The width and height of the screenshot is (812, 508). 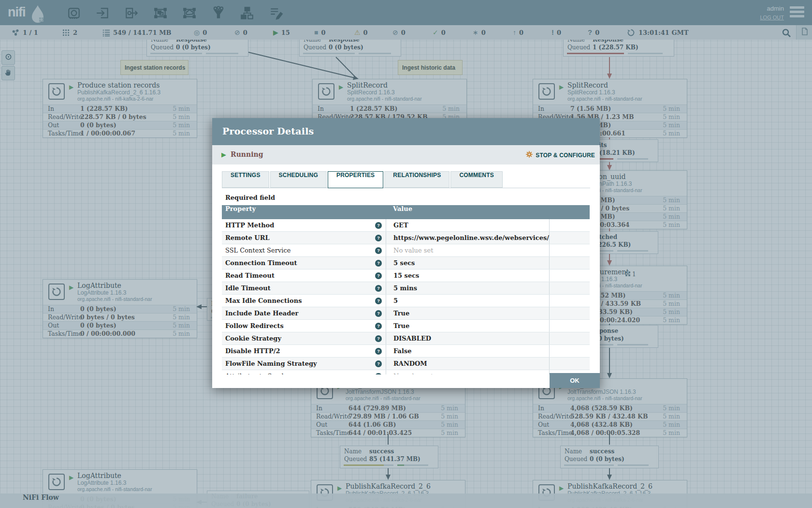 What do you see at coordinates (406, 132) in the screenshot?
I see `dialog-header: Processor Details` at bounding box center [406, 132].